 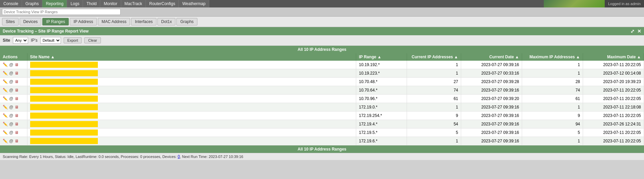 What do you see at coordinates (434, 57) in the screenshot?
I see `col-current-ips: Current IP Addresses ▲` at bounding box center [434, 57].